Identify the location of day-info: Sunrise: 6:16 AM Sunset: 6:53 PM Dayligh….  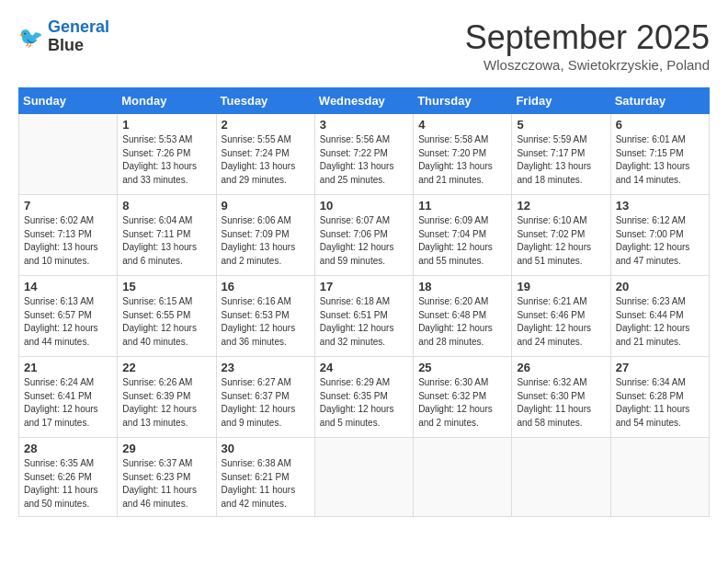
(266, 322).